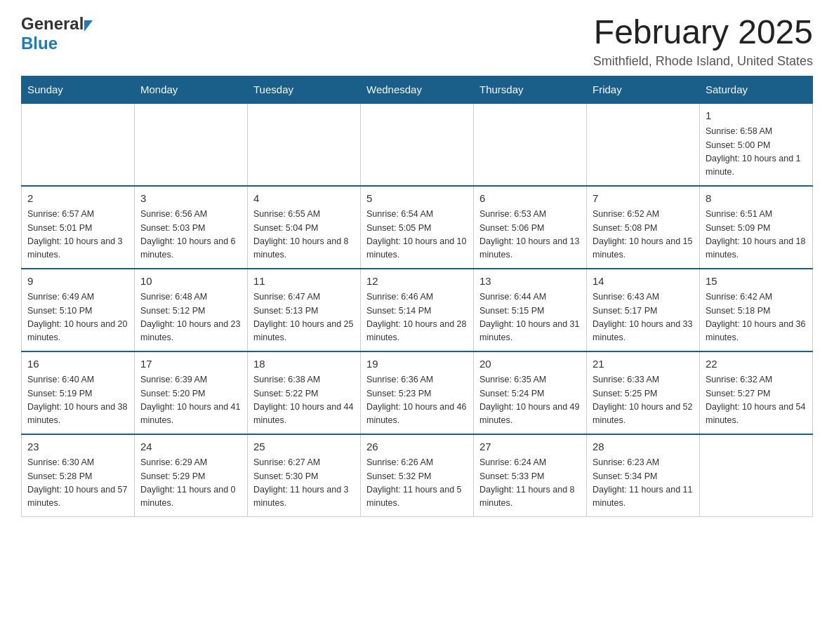  Describe the element at coordinates (191, 365) in the screenshot. I see `day-number: 17` at that location.